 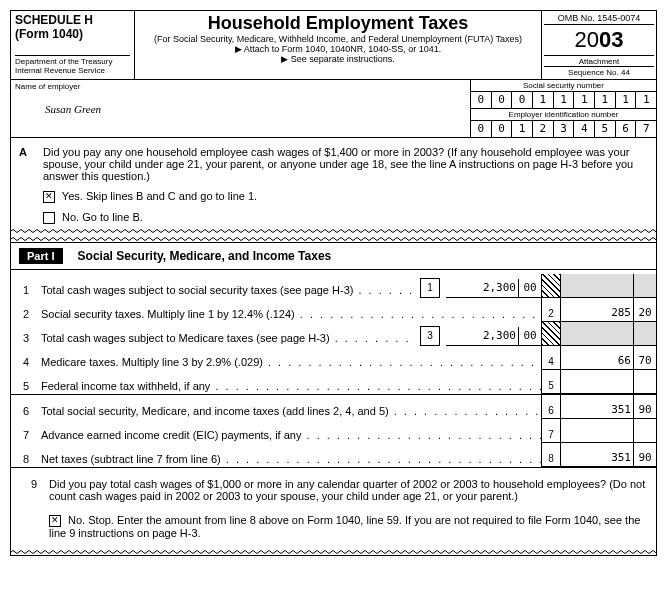 I want to click on line-1-amount: 2,300, so click(x=482, y=288).